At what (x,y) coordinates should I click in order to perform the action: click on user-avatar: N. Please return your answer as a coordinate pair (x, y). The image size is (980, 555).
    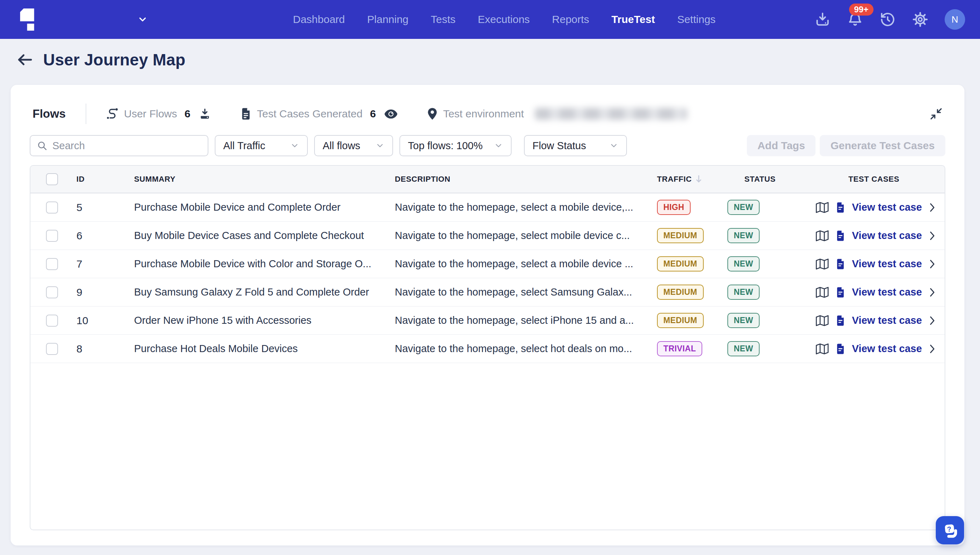
    Looking at the image, I should click on (955, 19).